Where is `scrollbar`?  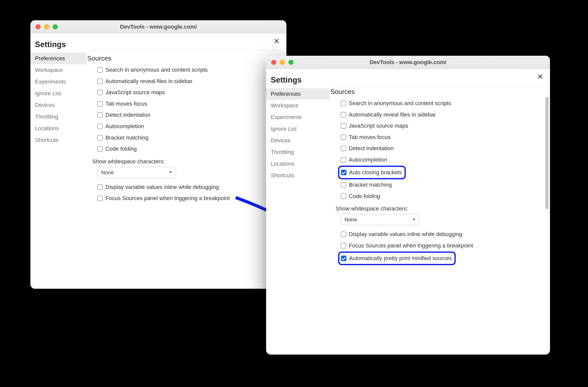
scrollbar is located at coordinates (547, 224).